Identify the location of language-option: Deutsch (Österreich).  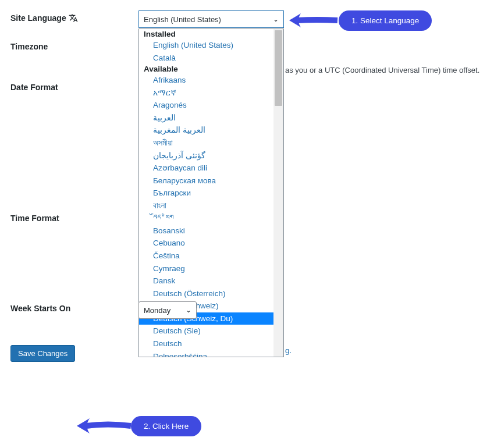
(206, 294).